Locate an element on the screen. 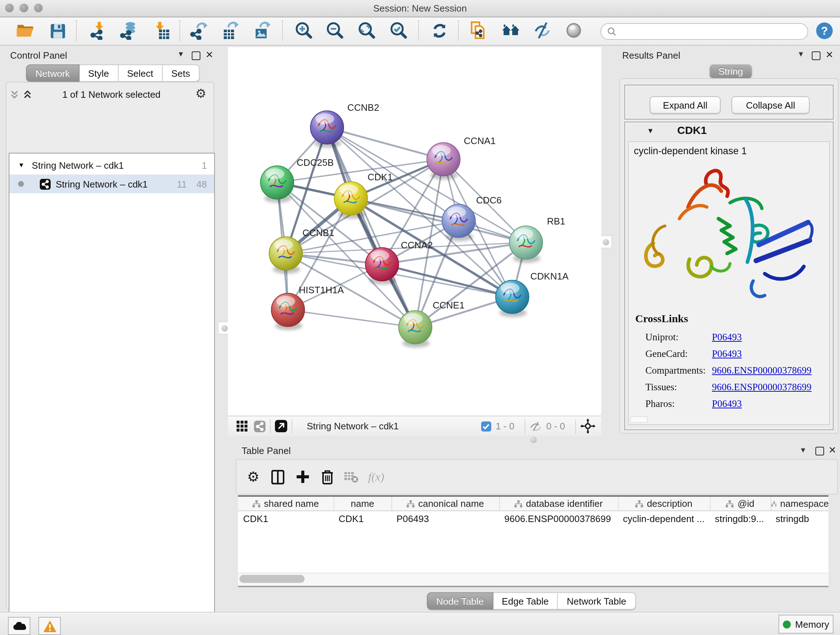 The height and width of the screenshot is (635, 840). node-CDKN1A: CDKN1A is located at coordinates (532, 294).